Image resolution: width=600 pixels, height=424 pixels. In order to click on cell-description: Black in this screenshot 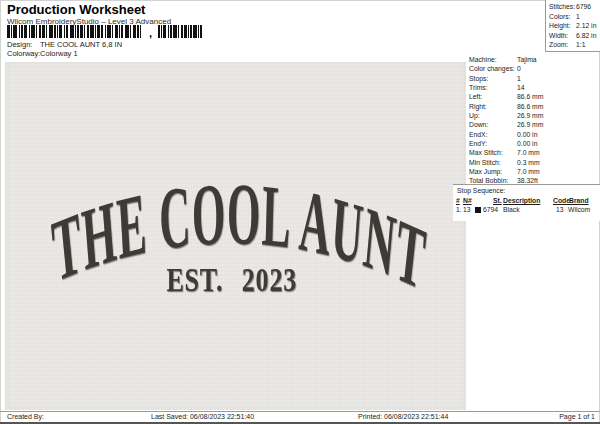, I will do `click(512, 210)`.